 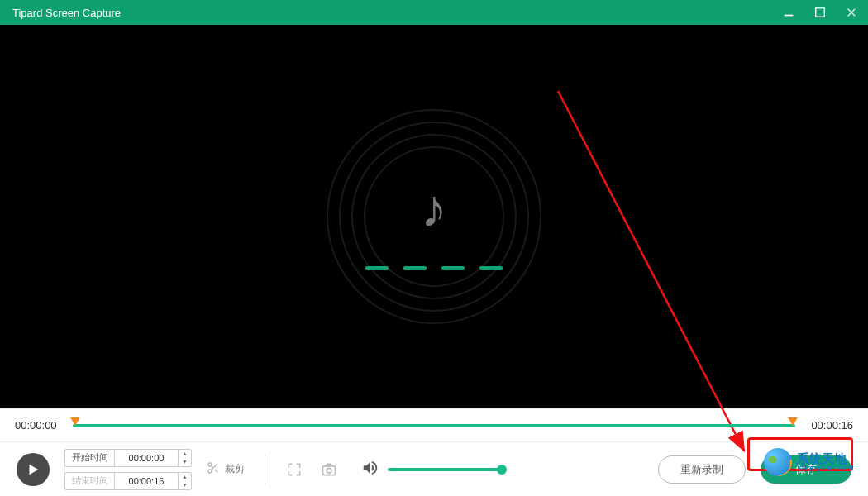 I want to click on end-time-spinner: ▲▼, so click(x=185, y=481).